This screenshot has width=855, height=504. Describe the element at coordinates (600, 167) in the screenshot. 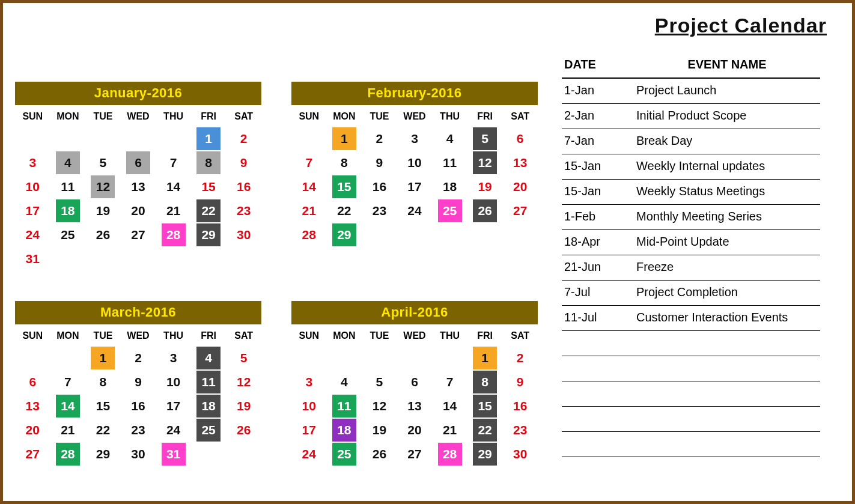

I see `event-date: 15-Jan` at that location.